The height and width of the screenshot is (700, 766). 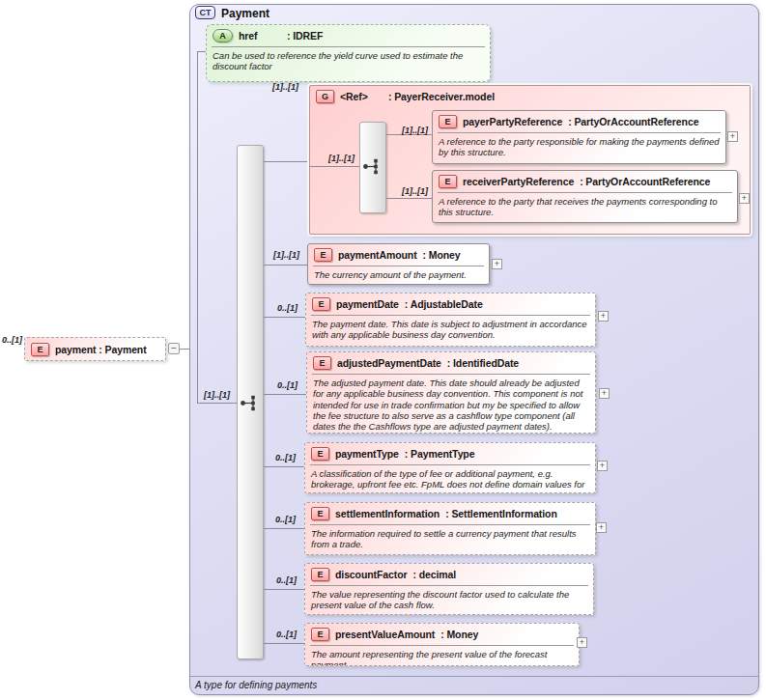 I want to click on element-name: adjustedPaymentDate, so click(x=389, y=363).